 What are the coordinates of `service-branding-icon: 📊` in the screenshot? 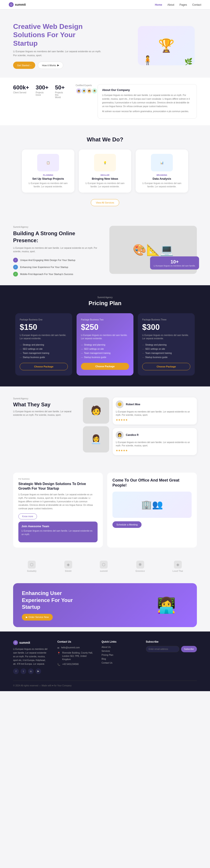 It's located at (162, 163).